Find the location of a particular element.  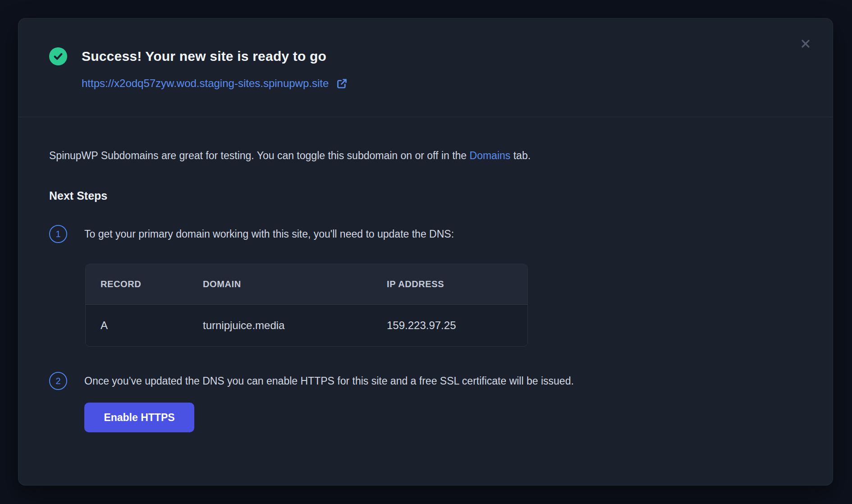

intro-before: SpinupWP Subdomains are great for testin… is located at coordinates (260, 156).